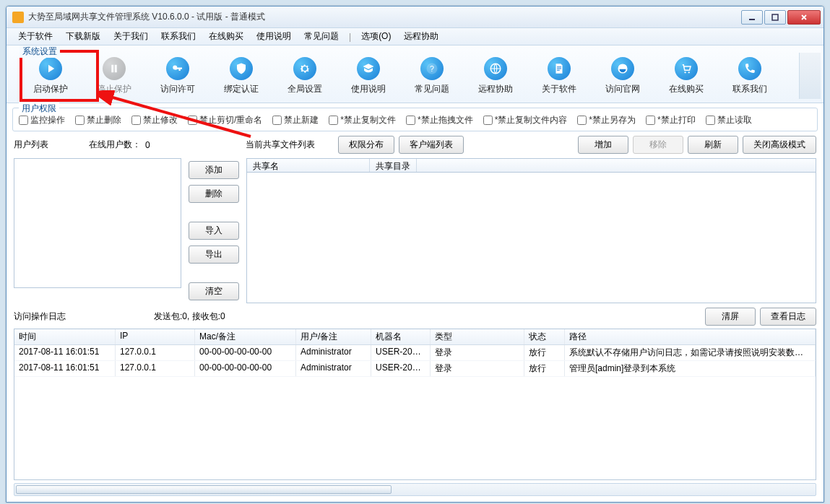 This screenshot has height=504, width=830. I want to click on log-packet-stats: 发送包:0, 接收包:0, so click(189, 316).